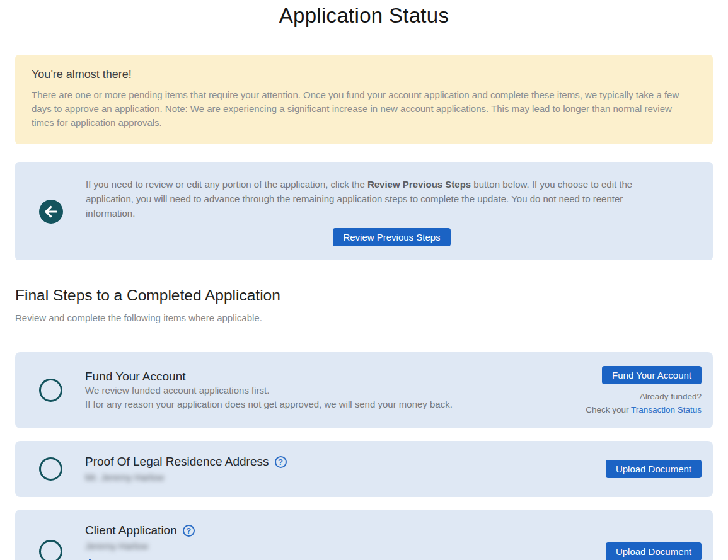 The image size is (728, 560). What do you see at coordinates (329, 391) in the screenshot?
I see `fund-card-line1: We review funded account applications fi…` at bounding box center [329, 391].